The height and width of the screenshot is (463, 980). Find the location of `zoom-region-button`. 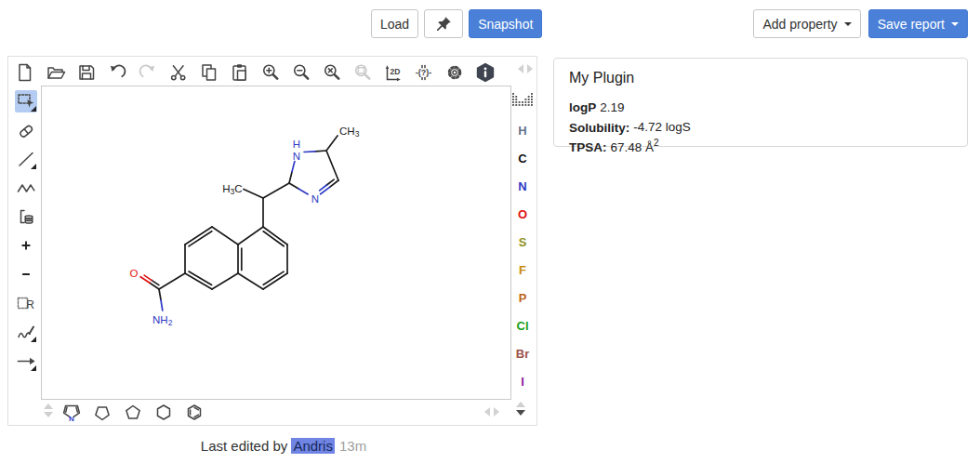

zoom-region-button is located at coordinates (363, 73).